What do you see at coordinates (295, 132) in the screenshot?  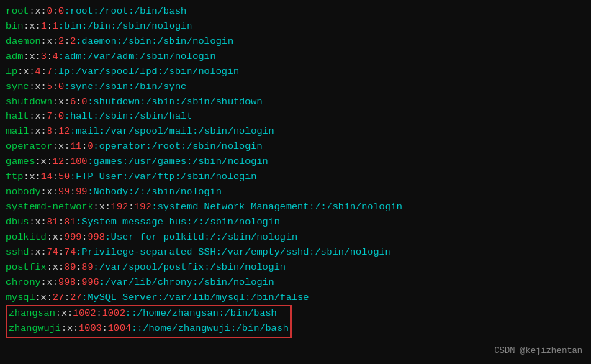 I see `terminal-line: mail:x:8:12:mail:/var/spool/mail:/sbin/n…` at bounding box center [295, 132].